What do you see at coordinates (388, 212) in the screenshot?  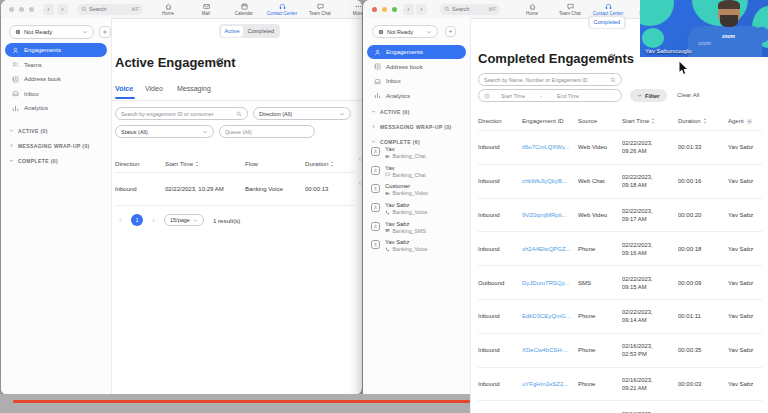 I see `phone-icon` at bounding box center [388, 212].